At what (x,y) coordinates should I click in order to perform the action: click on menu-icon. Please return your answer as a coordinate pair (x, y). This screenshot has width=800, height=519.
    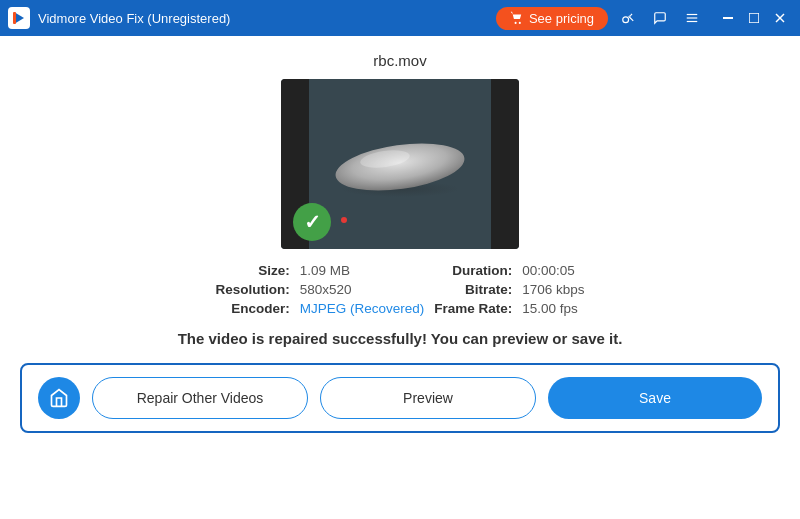
    Looking at the image, I should click on (692, 18).